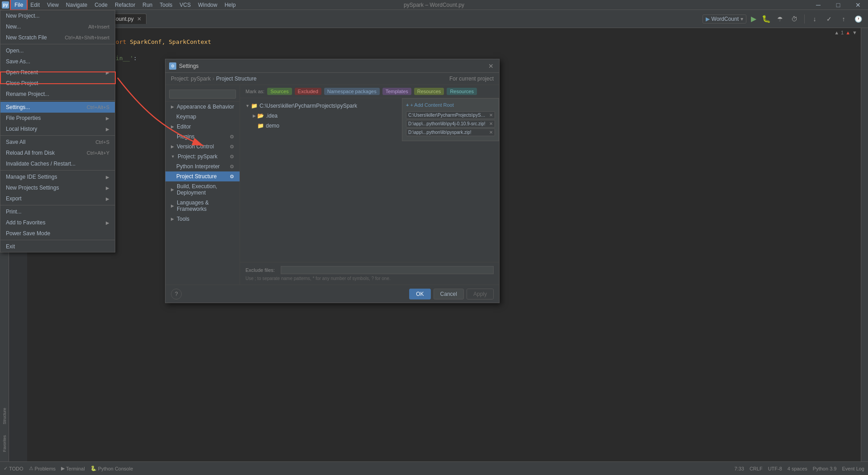 The width and height of the screenshot is (868, 475). What do you see at coordinates (462, 91) in the screenshot?
I see `mark-resources2-btn: Resources` at bounding box center [462, 91].